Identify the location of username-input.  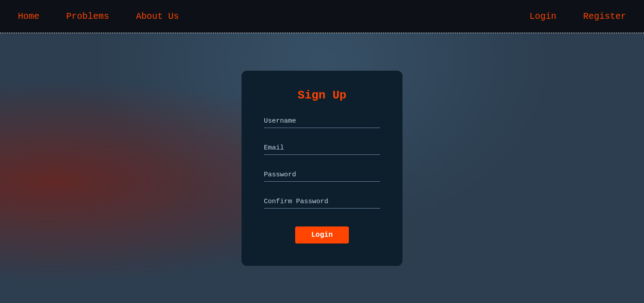
(322, 122).